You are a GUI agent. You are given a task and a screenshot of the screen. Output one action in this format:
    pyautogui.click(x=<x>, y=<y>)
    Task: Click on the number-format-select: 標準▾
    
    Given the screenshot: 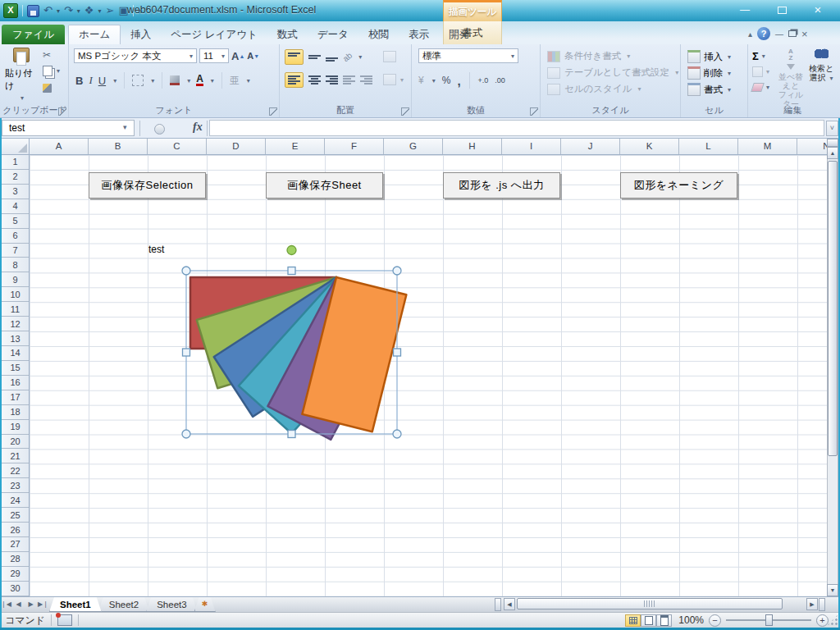 What is the action you would take?
    pyautogui.click(x=468, y=56)
    